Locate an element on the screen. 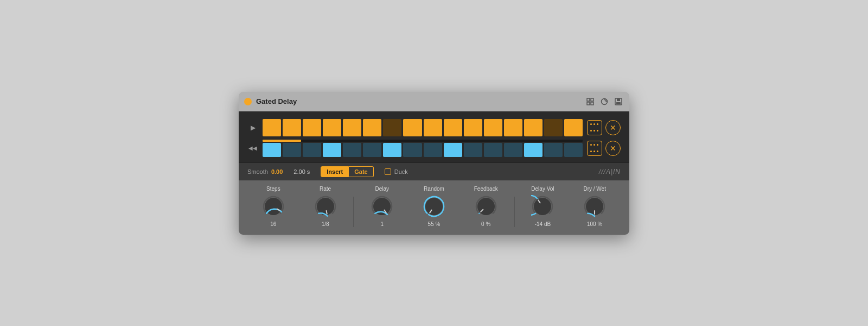 Image resolution: width=868 pixels, height=326 pixels. seq-progress-bar is located at coordinates (282, 141).